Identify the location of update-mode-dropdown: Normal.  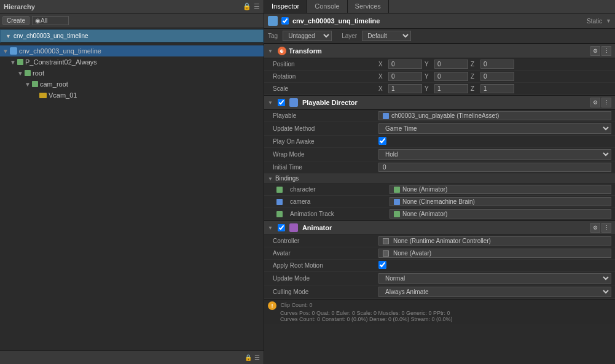
(495, 279).